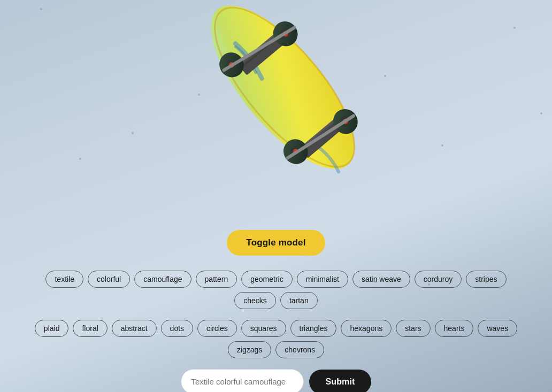 Image resolution: width=552 pixels, height=392 pixels. I want to click on tag-camouflage: camouflage, so click(163, 279).